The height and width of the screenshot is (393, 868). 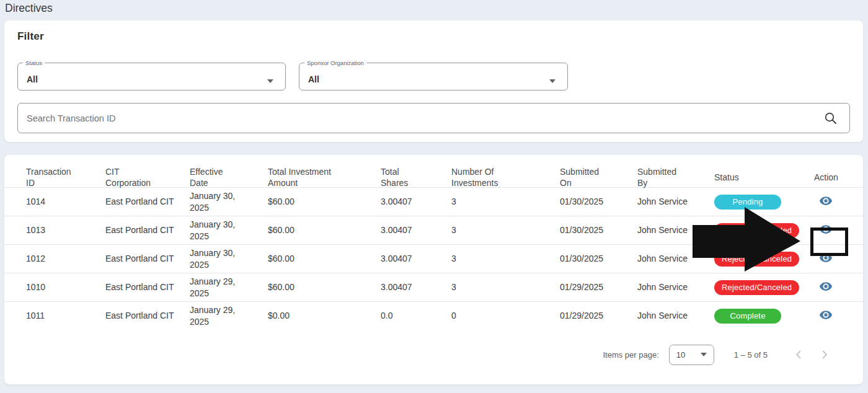 What do you see at coordinates (506, 316) in the screenshot?
I see `cell-number-of-investments: 0` at bounding box center [506, 316].